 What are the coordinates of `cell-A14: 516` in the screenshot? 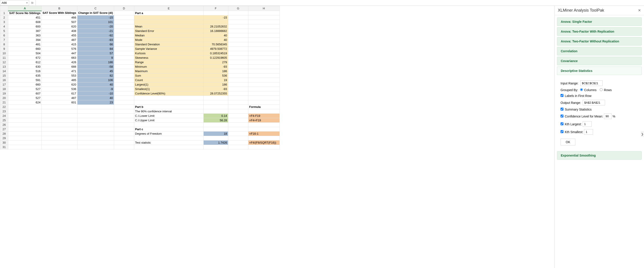 It's located at (25, 71).